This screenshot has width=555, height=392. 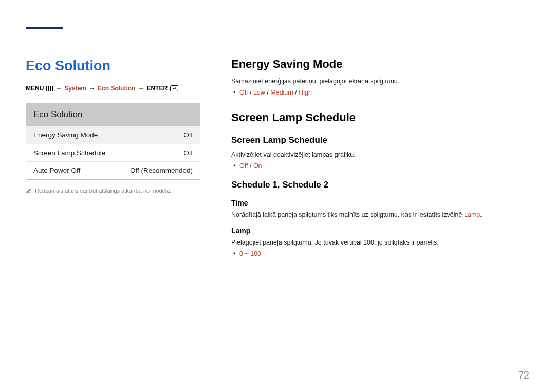 What do you see at coordinates (242, 254) in the screenshot?
I see `lamp-range-a: 0` at bounding box center [242, 254].